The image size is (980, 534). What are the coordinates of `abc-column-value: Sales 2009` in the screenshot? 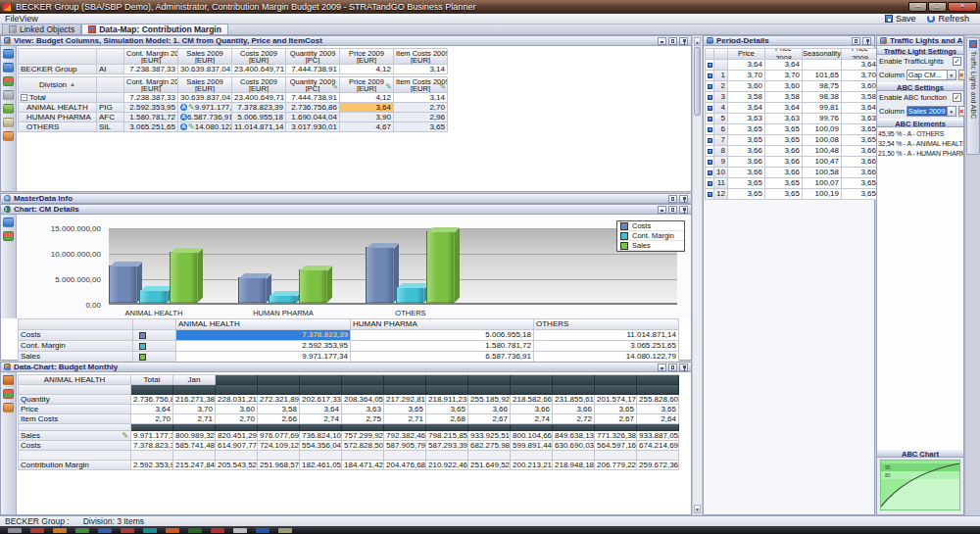 It's located at (927, 112).